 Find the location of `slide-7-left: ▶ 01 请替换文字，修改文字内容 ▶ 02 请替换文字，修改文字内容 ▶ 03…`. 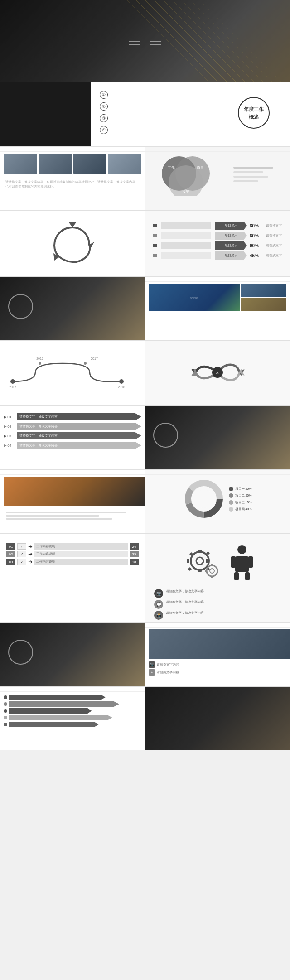

slide-7-left: ▶ 01 请替换文字，修改文字内容 ▶ 02 请替换文字，修改文字内容 ▶ 03… is located at coordinates (72, 437).